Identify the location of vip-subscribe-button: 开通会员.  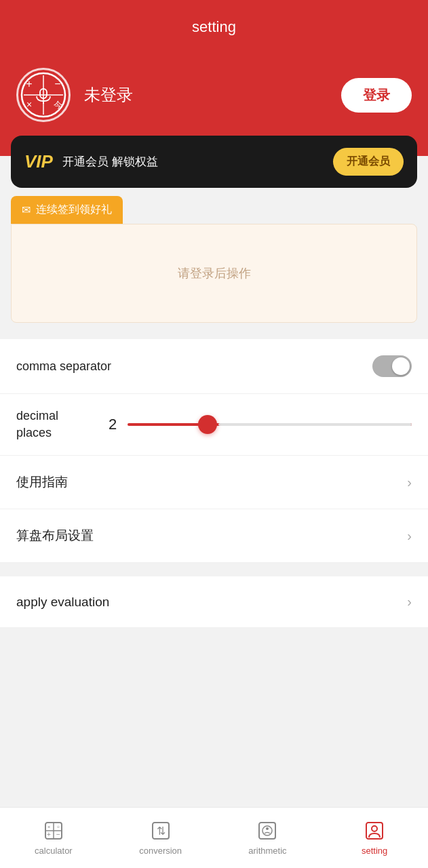
(368, 161).